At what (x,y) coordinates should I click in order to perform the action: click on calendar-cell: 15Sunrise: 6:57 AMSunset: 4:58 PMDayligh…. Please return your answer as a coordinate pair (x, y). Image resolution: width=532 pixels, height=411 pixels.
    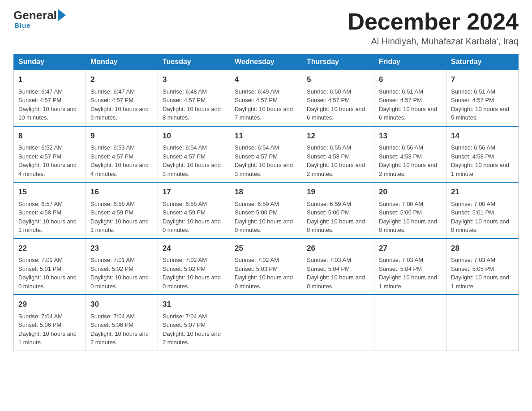
    Looking at the image, I should click on (50, 210).